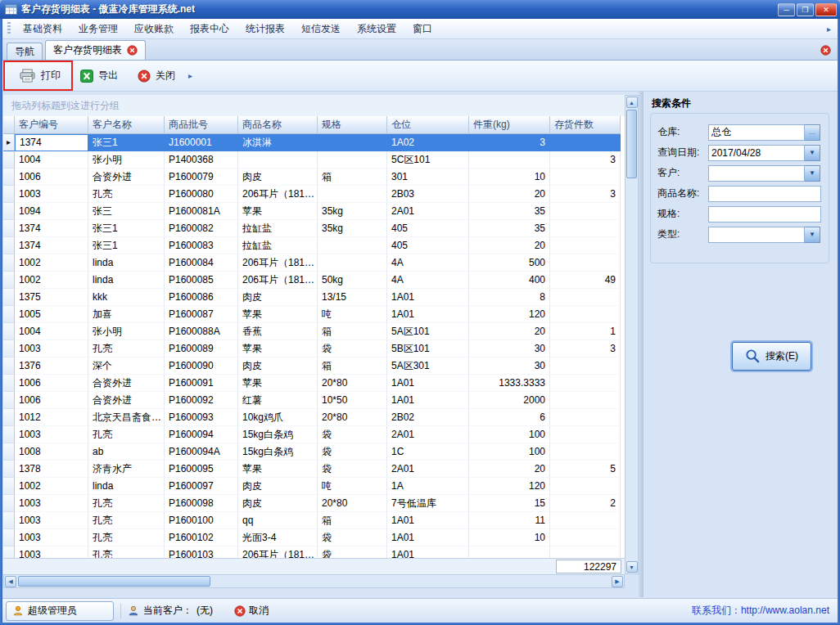 The image size is (840, 625). What do you see at coordinates (377, 29) in the screenshot?
I see `menu-item-7: 系统设置` at bounding box center [377, 29].